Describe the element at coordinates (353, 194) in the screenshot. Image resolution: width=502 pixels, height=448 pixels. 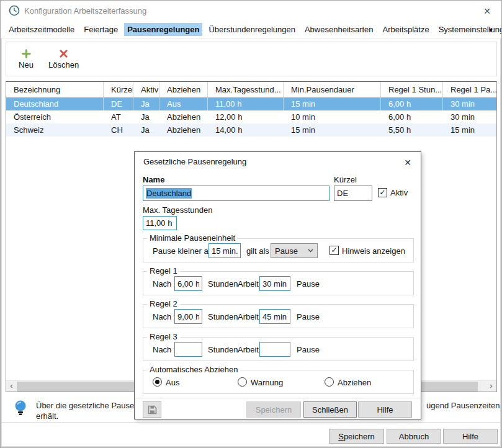
I see `kuerzel-input` at that location.